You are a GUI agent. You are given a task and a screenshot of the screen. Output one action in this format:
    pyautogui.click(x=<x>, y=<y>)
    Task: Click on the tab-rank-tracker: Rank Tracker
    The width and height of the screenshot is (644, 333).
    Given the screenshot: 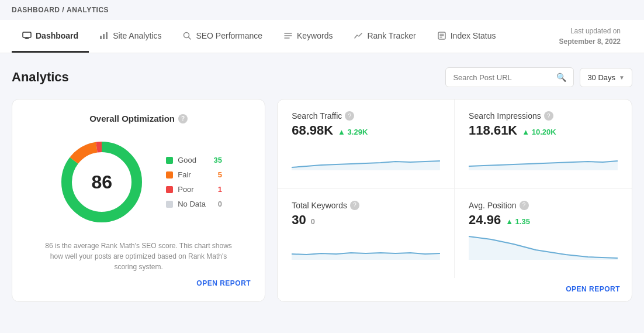 What is the action you would take?
    pyautogui.click(x=385, y=36)
    